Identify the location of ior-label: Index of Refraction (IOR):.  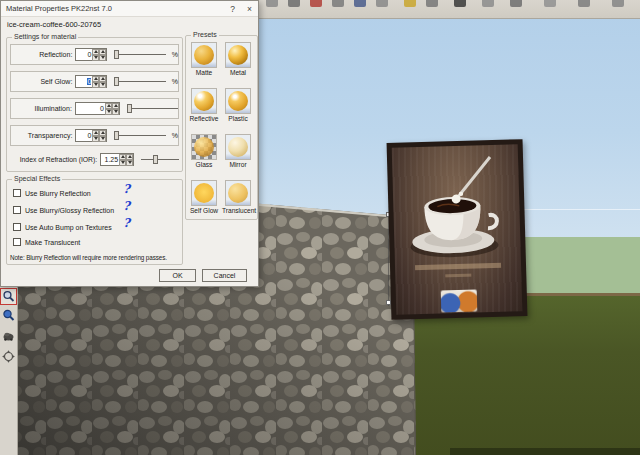
(55, 160).